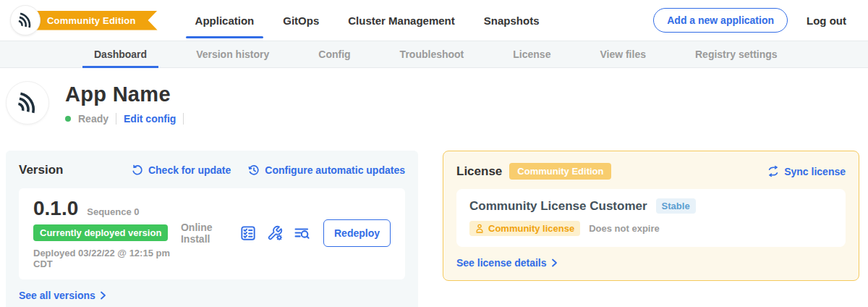 The image size is (868, 307). What do you see at coordinates (301, 20) in the screenshot?
I see `tab-gitops: GitOps` at bounding box center [301, 20].